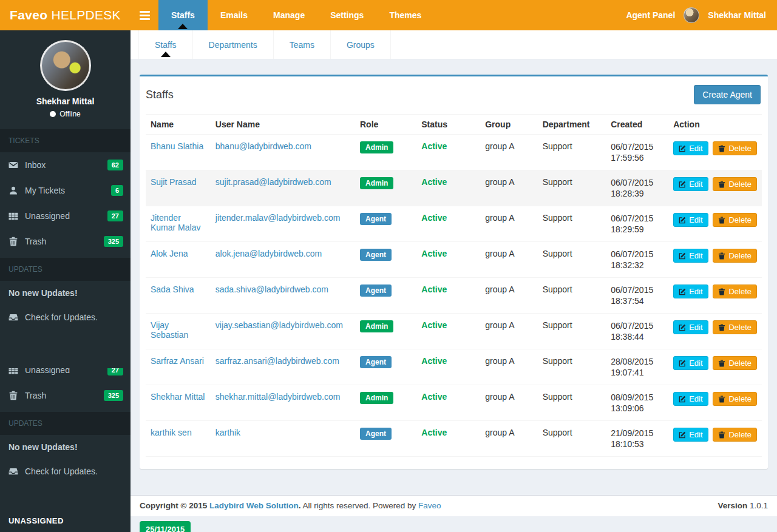 The width and height of the screenshot is (777, 532). I want to click on top-nav-tab-manage: Manage, so click(289, 15).